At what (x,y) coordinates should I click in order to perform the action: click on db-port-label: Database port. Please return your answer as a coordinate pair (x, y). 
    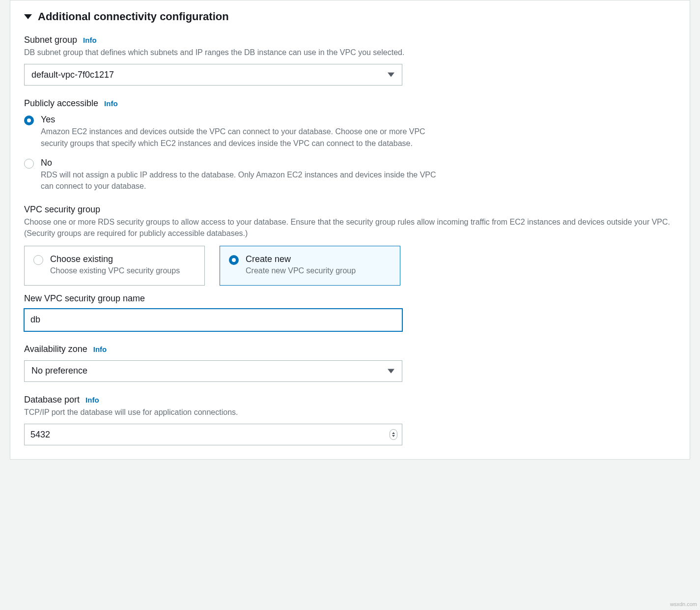
    Looking at the image, I should click on (52, 400).